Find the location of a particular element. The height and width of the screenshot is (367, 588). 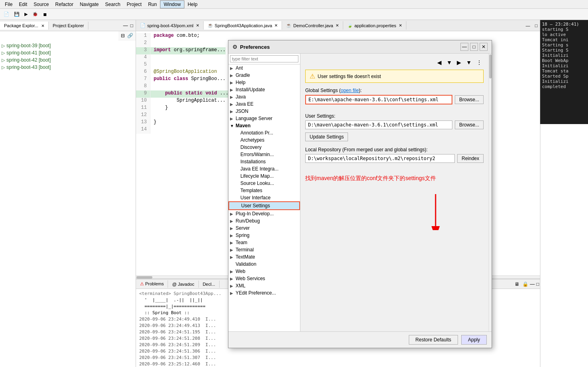

pref-item-javaee: ▶ Java EE is located at coordinates (264, 104).